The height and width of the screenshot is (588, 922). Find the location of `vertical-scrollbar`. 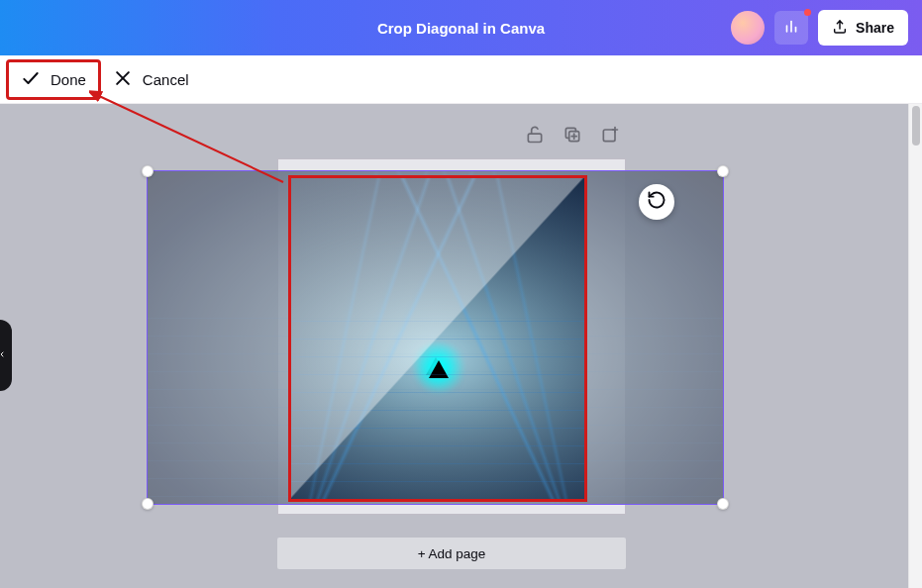

vertical-scrollbar is located at coordinates (915, 346).